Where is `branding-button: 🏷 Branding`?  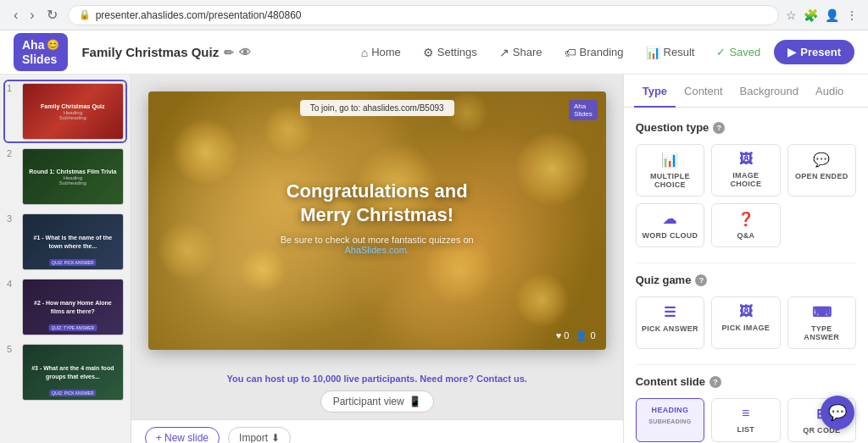
branding-button: 🏷 Branding is located at coordinates (594, 53).